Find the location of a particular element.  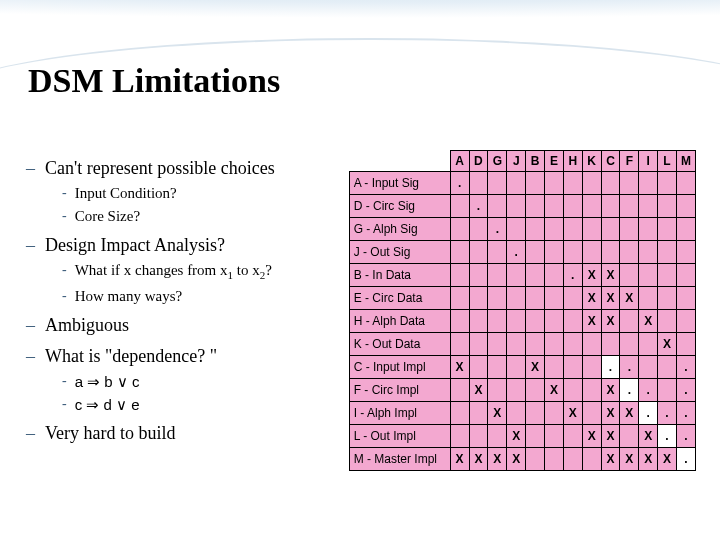

dsm-row-header: M - Master Impl is located at coordinates (400, 460).